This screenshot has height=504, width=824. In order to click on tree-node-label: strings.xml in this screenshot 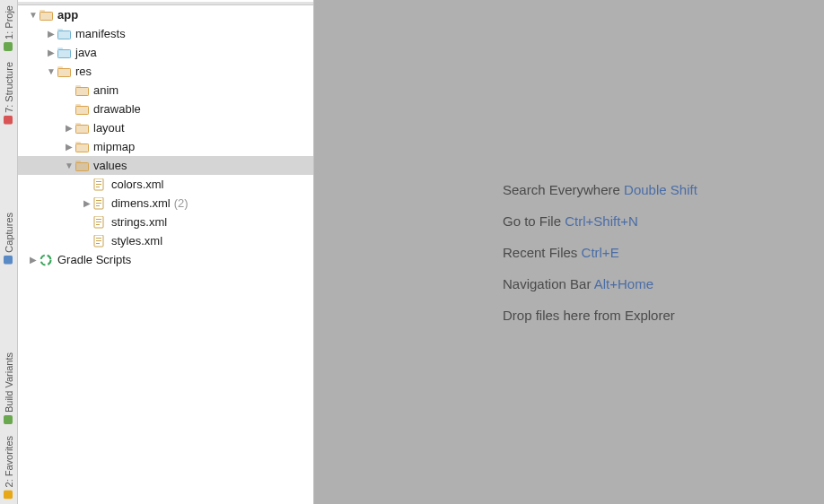, I will do `click(139, 222)`.